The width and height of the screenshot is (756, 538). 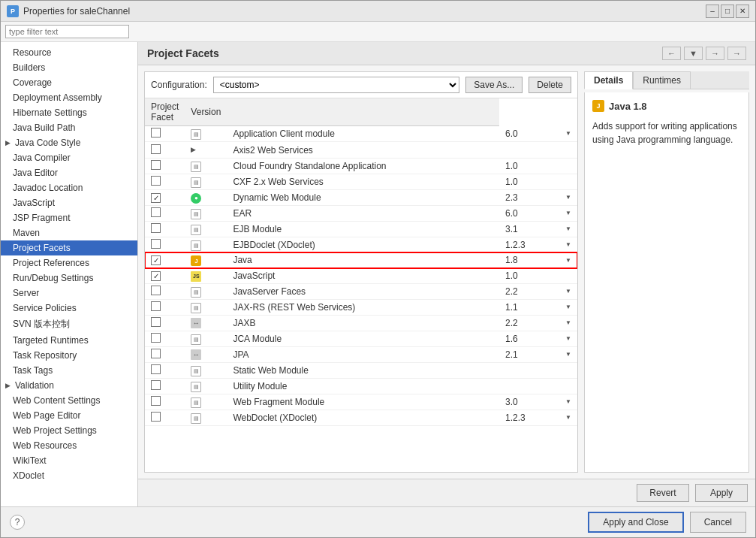 I want to click on sidebar-item-maven: Maven, so click(x=69, y=233).